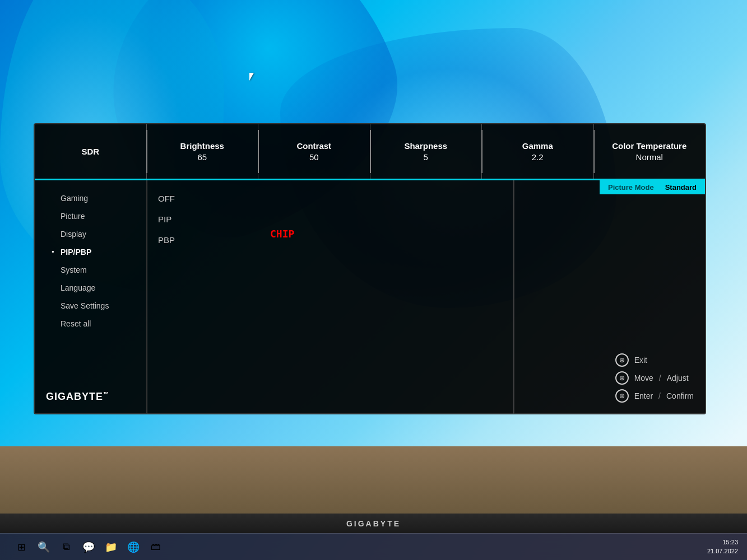 The image size is (747, 560). What do you see at coordinates (96, 198) in the screenshot?
I see `osd-nav-gaming: Gaming` at bounding box center [96, 198].